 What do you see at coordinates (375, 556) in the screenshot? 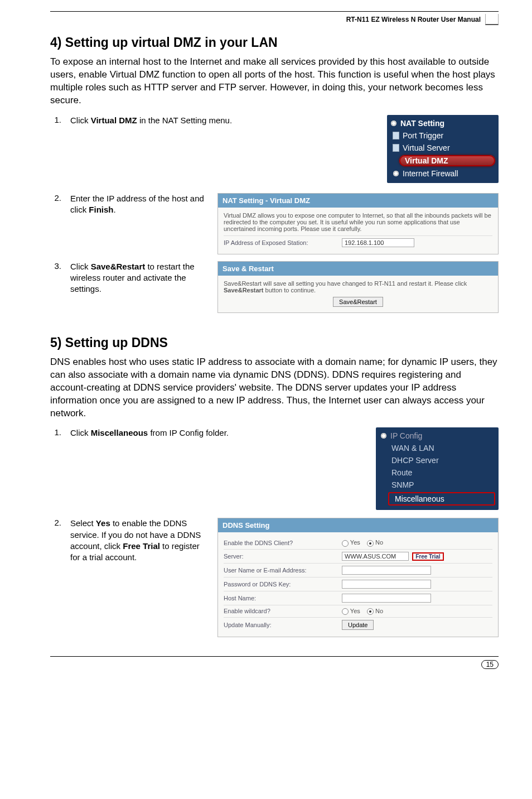
I see `server-input` at bounding box center [375, 556].